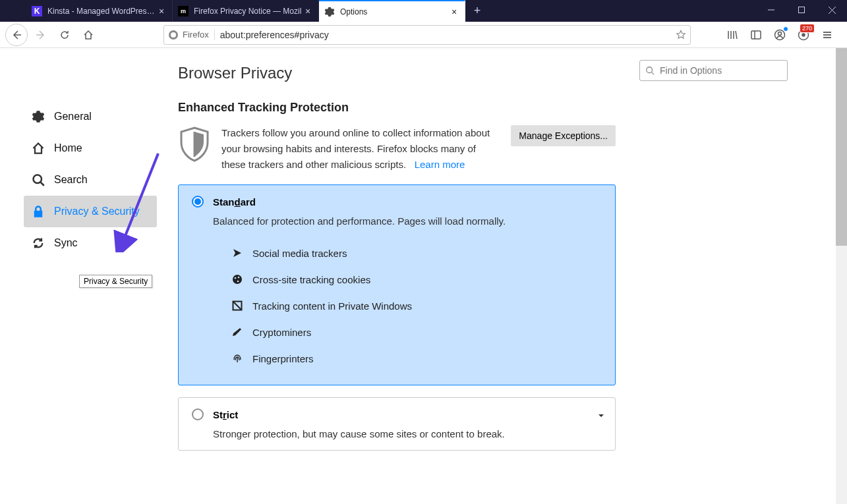  What do you see at coordinates (237, 279) in the screenshot?
I see `cookie-icon` at bounding box center [237, 279].